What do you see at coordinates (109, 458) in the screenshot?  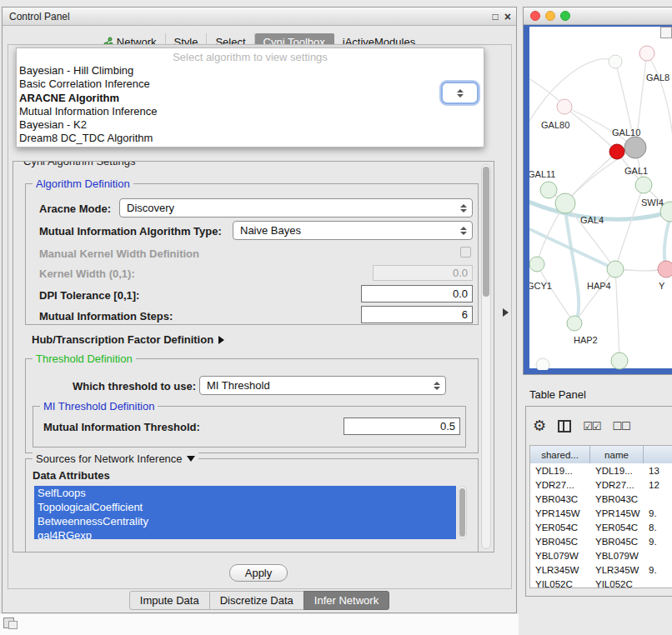 I see `sources-title-label: Sources for Network Inference` at bounding box center [109, 458].